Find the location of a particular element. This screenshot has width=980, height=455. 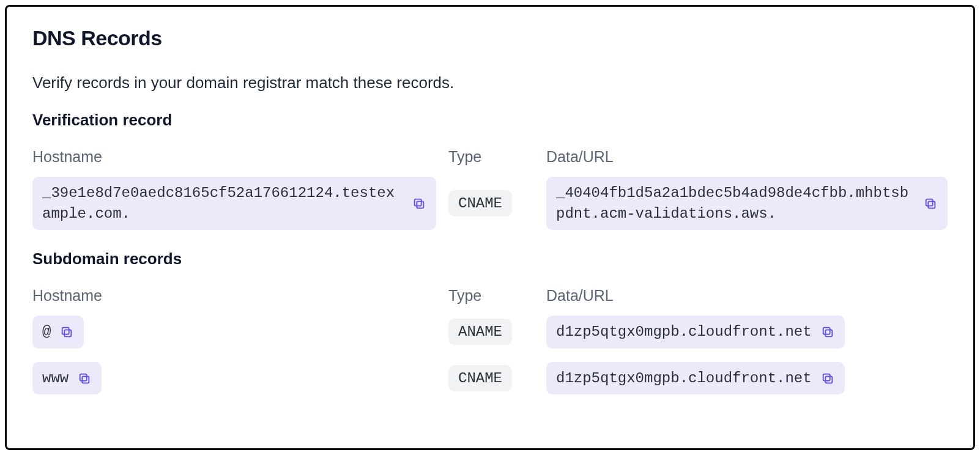

subdomain-hostname-value: www is located at coordinates (55, 379).